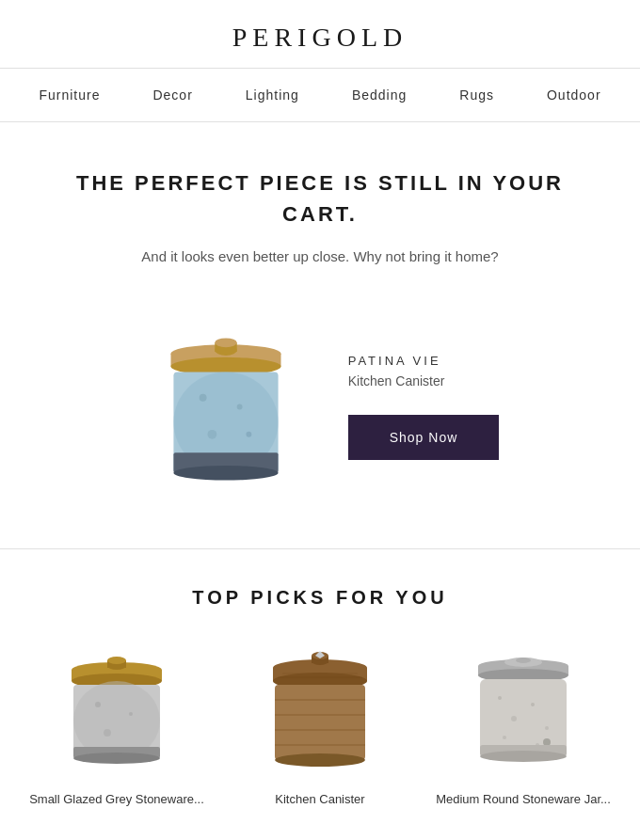 This screenshot has height=840, width=640. I want to click on product-image, so click(226, 406).